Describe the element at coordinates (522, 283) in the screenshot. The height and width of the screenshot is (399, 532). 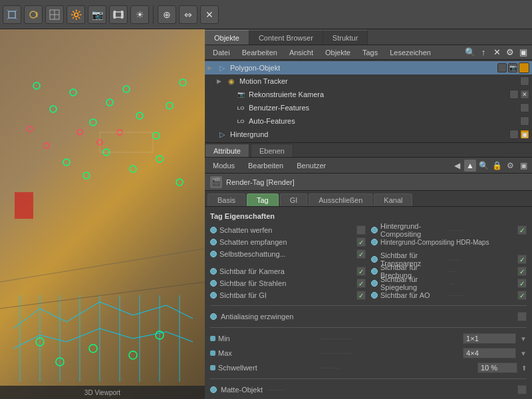
I see `check-sichtbar-spiegel` at that location.